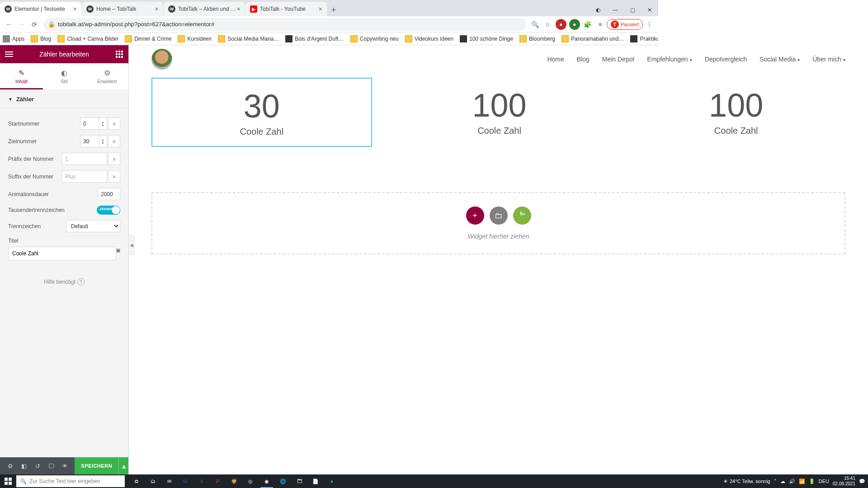  I want to click on duration-input, so click(109, 194).